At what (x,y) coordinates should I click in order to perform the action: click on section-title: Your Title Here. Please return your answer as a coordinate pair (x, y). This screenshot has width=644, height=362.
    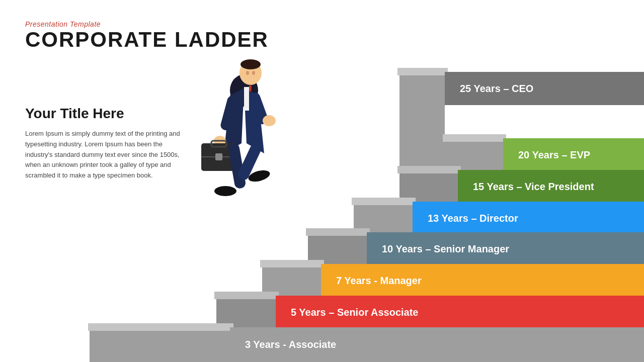
    Looking at the image, I should click on (103, 114).